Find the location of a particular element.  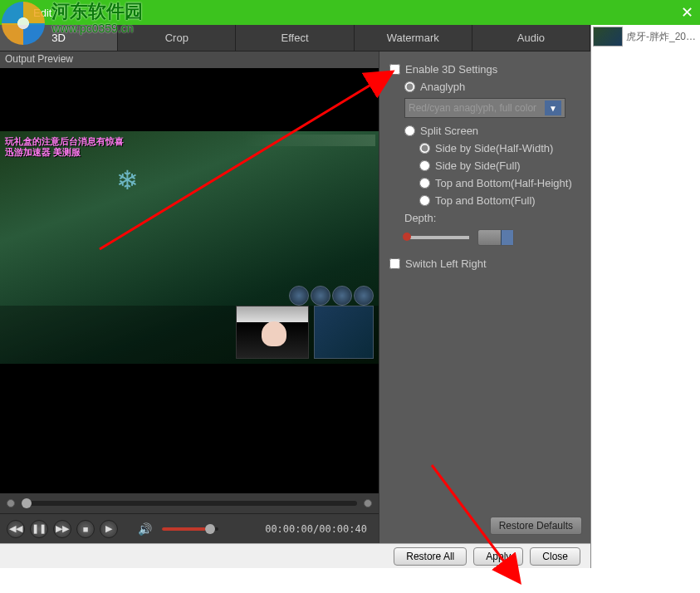

minimap is located at coordinates (344, 332).